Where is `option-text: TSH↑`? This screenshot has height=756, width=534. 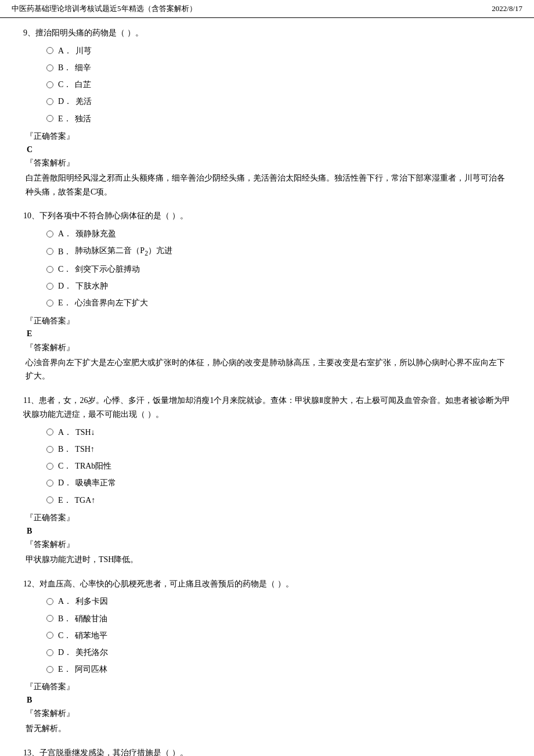
option-text: TSH↑ is located at coordinates (85, 449).